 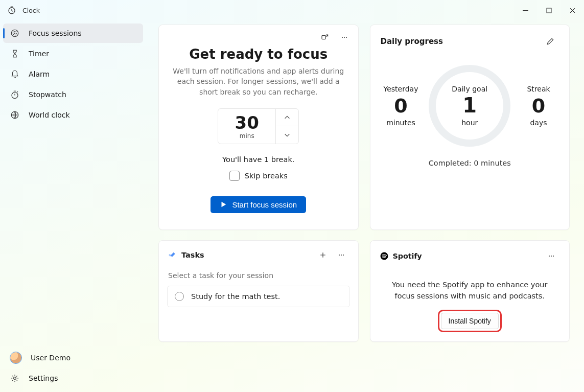 What do you see at coordinates (259, 159) in the screenshot?
I see `focus-break-note: You'll have 1 break.` at bounding box center [259, 159].